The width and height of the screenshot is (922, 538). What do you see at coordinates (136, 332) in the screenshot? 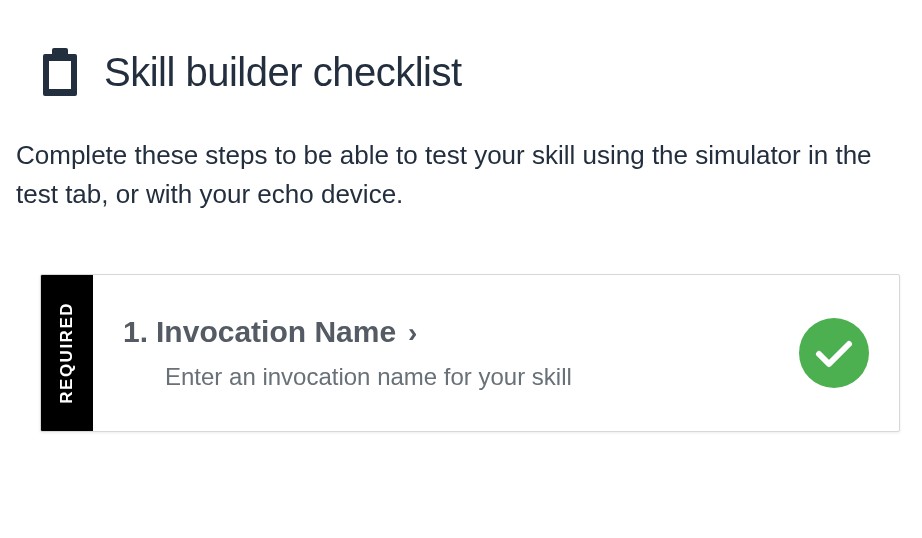
I see `checklist-item-number: 1.` at bounding box center [136, 332].